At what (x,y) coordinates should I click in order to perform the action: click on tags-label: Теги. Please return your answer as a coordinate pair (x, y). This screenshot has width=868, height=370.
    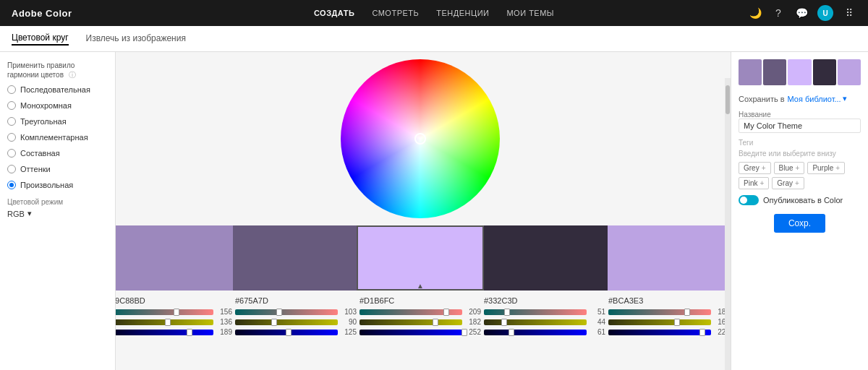
    Looking at the image, I should click on (800, 143).